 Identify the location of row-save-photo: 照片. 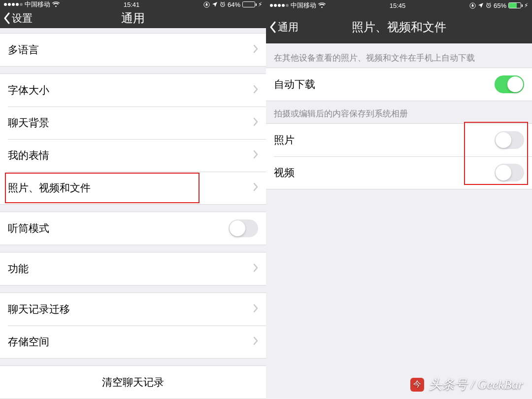
(399, 140).